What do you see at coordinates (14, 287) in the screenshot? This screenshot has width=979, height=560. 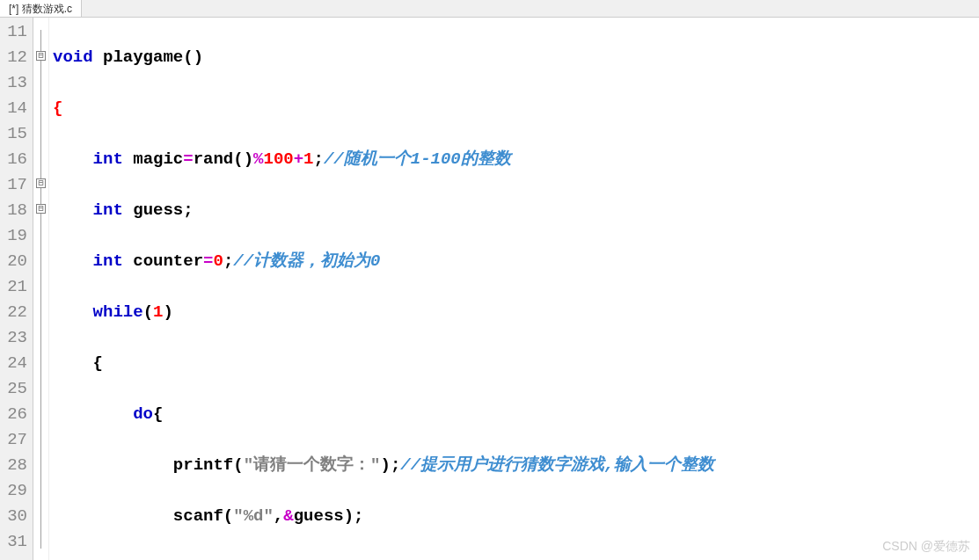 I see `line-number: 21` at bounding box center [14, 287].